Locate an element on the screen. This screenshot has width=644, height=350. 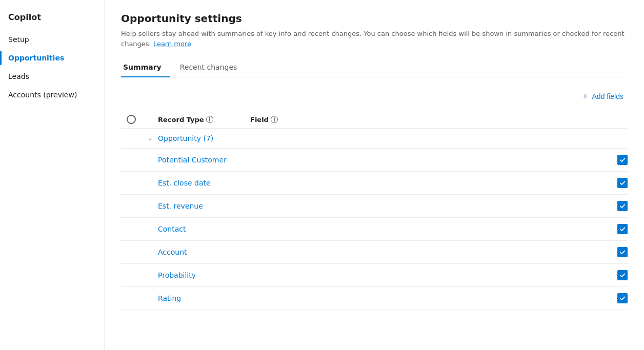
field-name-rating: Rating is located at coordinates (388, 298).